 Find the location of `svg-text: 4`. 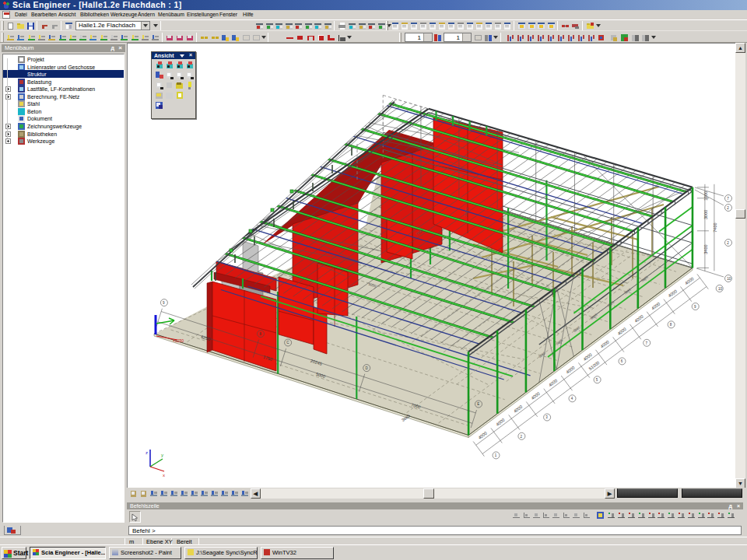

svg-text: 4 is located at coordinates (573, 398).